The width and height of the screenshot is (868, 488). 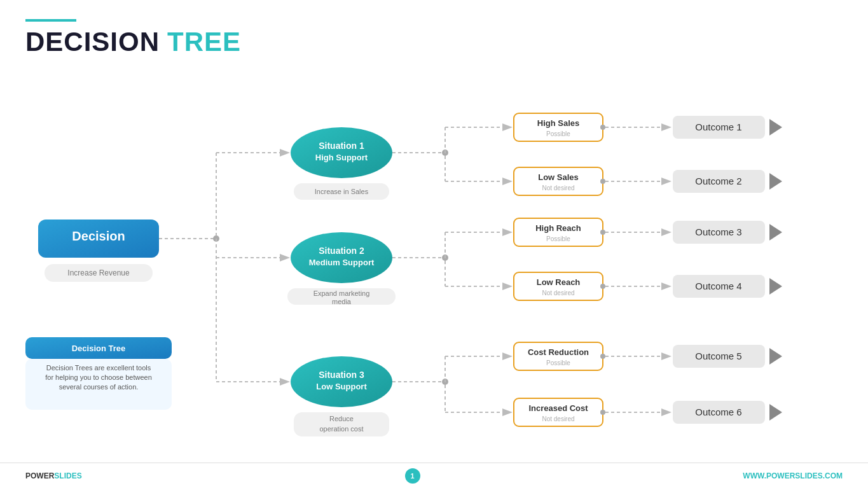 I want to click on chance6-status: Not desired, so click(x=558, y=419).